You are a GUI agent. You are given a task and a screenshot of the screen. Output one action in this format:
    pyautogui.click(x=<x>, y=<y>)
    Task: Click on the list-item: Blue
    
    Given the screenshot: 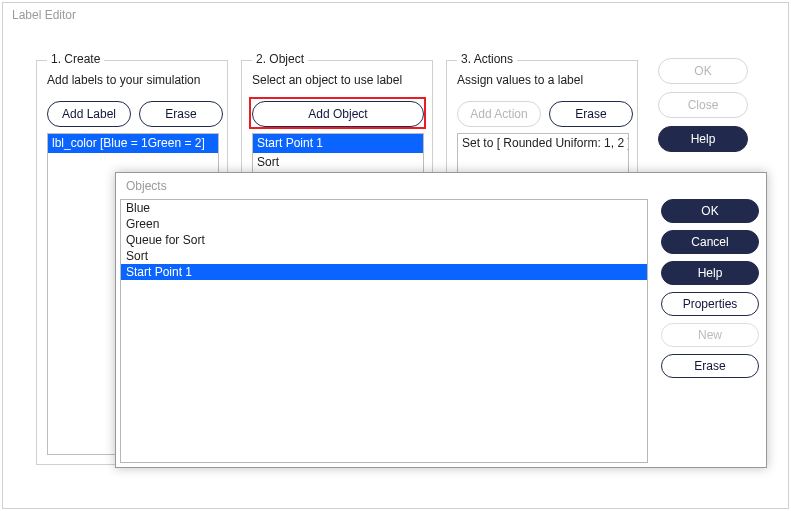 What is the action you would take?
    pyautogui.click(x=384, y=208)
    